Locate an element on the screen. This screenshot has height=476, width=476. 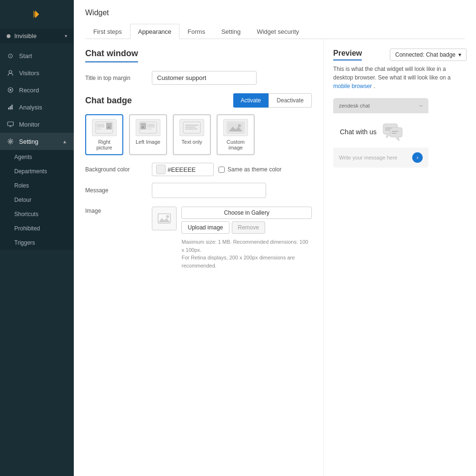
deactivate-button: Deactivate is located at coordinates (290, 100).